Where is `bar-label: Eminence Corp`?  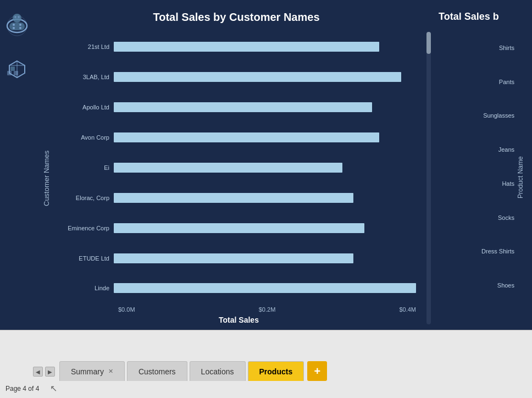
bar-label: Eminence Corp is located at coordinates (84, 228).